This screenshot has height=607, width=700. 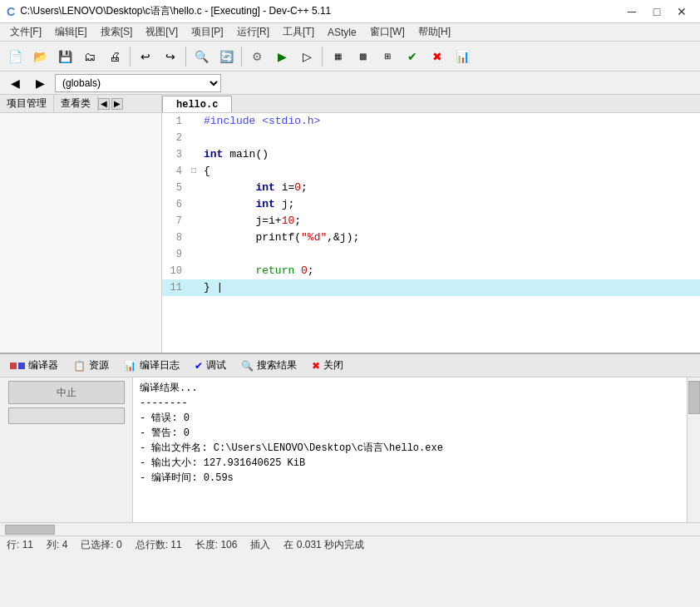 I want to click on menu-help: 帮助[H], so click(x=434, y=32).